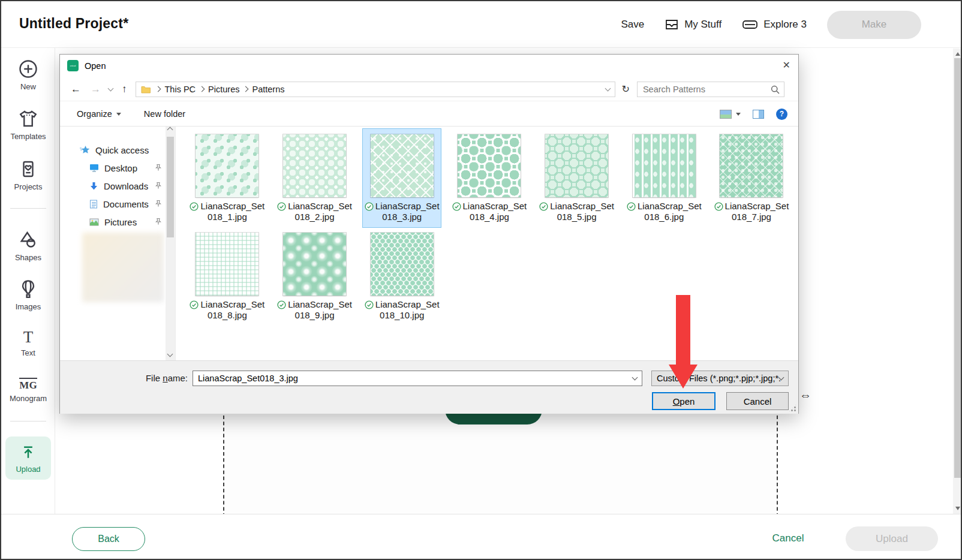 The image size is (962, 560). I want to click on blurred-tree-region, so click(123, 267).